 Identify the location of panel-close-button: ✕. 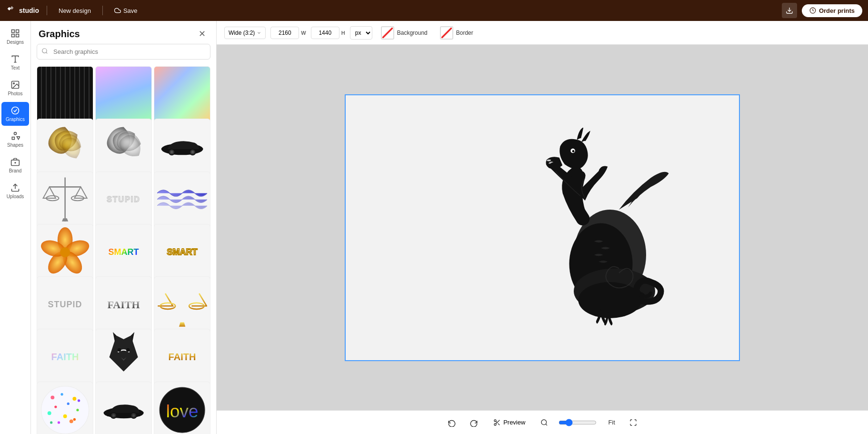
(202, 34).